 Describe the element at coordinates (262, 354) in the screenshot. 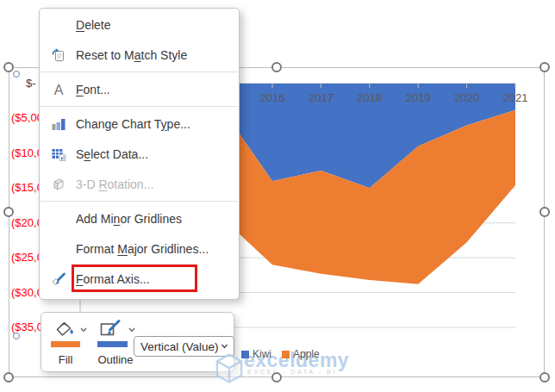

I see `legend-label: Kiwi` at that location.